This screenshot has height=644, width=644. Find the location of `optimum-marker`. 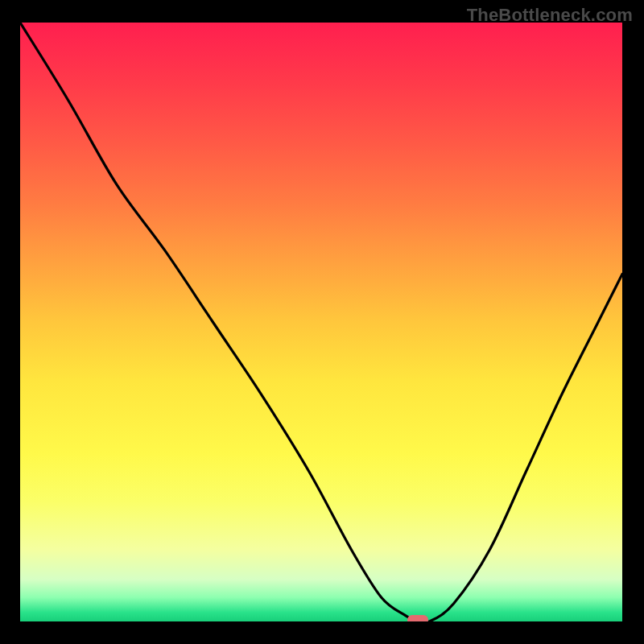

optimum-marker is located at coordinates (418, 618).